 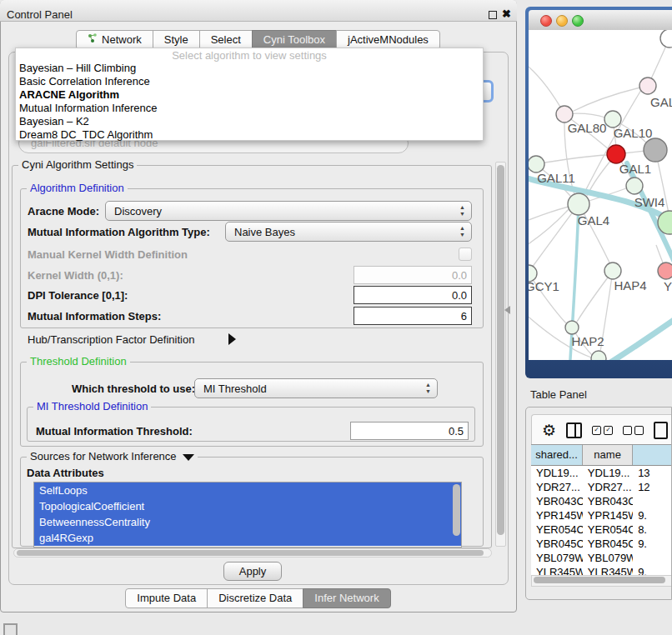 I want to click on algorithm-option: Mutual Information Inference, so click(x=249, y=108).